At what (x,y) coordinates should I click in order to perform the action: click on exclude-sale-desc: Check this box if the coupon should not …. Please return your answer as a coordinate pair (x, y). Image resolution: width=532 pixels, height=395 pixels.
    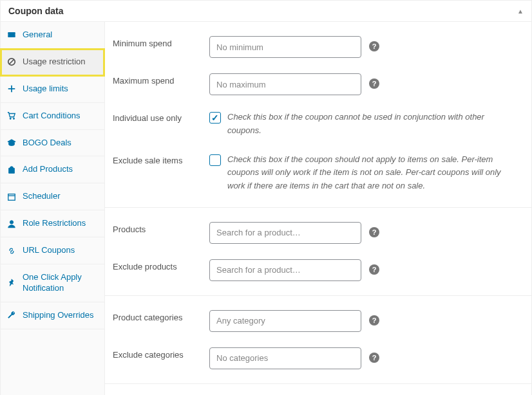
    Looking at the image, I should click on (373, 173).